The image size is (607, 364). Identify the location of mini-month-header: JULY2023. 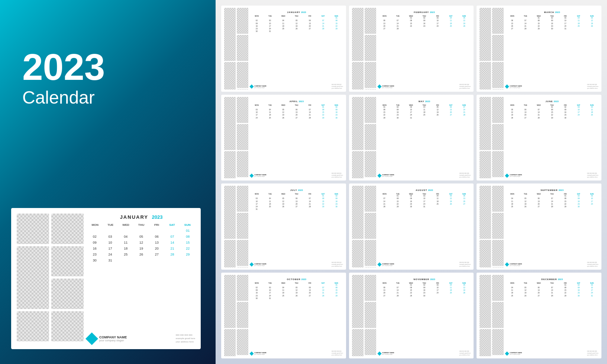
(297, 189).